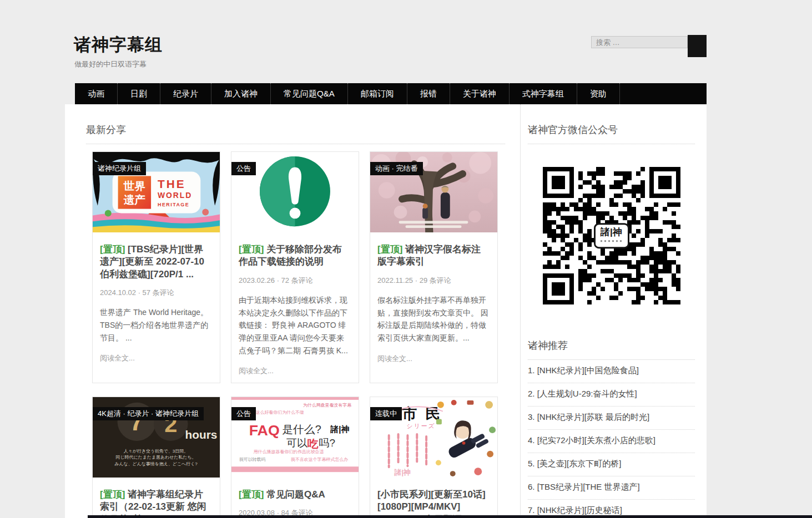  What do you see at coordinates (295, 304) in the screenshot?
I see `post-body: [置顶] 关于移除部分发布作品下载链接的说明 2023.02.26 · 72 条…` at bounding box center [295, 304].